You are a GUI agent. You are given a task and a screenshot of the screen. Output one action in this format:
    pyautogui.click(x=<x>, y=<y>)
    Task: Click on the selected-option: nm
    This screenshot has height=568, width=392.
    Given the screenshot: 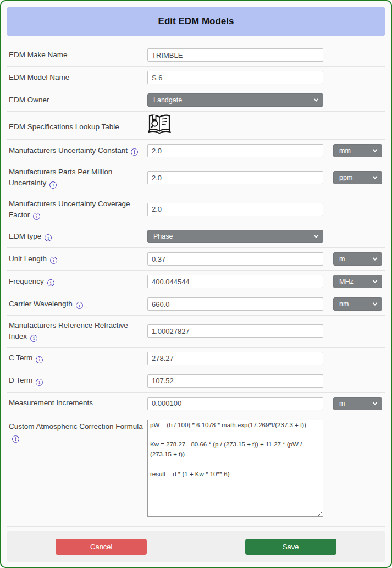 What is the action you would take?
    pyautogui.click(x=344, y=304)
    